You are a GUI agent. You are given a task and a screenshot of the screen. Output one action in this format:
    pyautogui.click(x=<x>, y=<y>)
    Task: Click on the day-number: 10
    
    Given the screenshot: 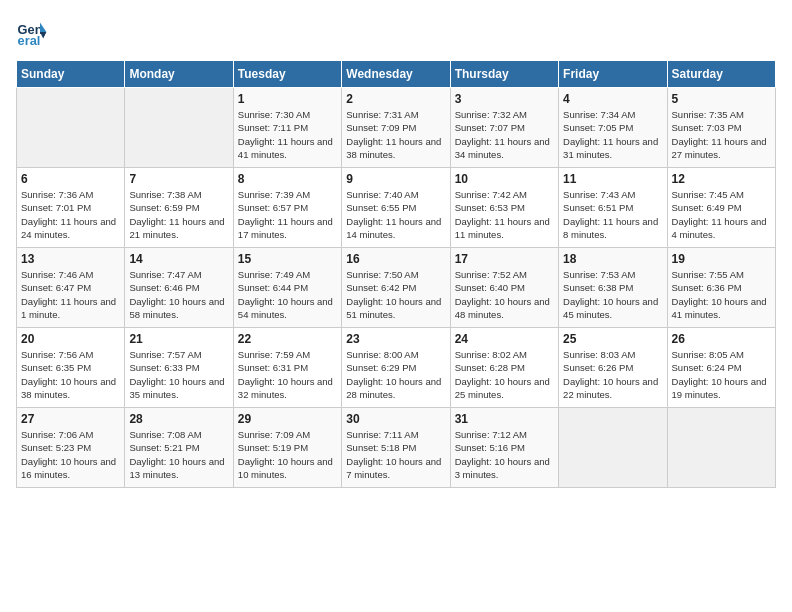 What is the action you would take?
    pyautogui.click(x=504, y=179)
    